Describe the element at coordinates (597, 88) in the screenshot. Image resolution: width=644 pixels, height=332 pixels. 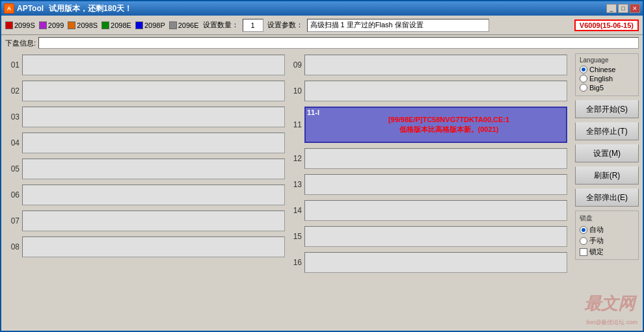
I see `radio-big5-label: Big5` at that location.